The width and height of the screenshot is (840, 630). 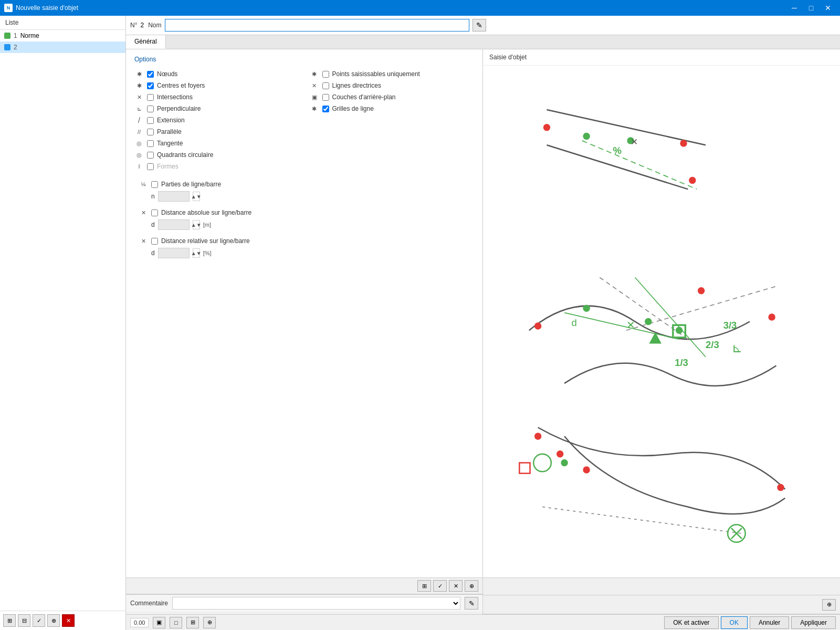 What do you see at coordinates (357, 86) in the screenshot?
I see `lignes-label: Lignes directrices` at bounding box center [357, 86].